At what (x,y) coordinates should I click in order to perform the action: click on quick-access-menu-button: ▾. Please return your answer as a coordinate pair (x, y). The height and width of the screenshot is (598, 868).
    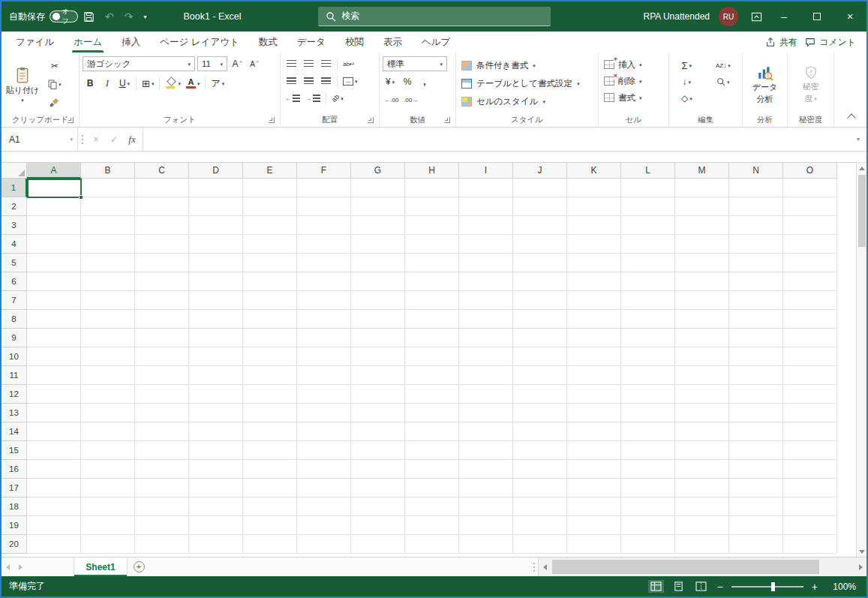
    Looking at the image, I should click on (145, 17).